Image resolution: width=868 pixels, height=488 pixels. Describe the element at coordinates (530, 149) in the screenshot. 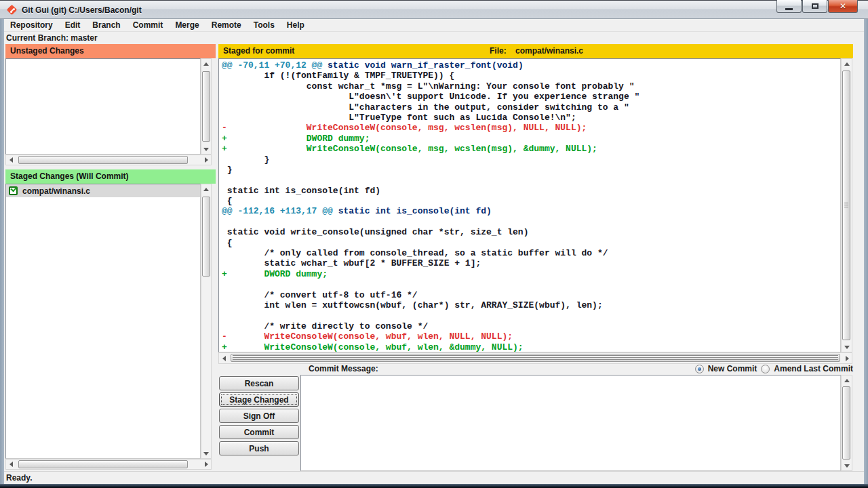

I see `diff-line: + WriteConsoleW(console, msg, wcslen(msg…` at that location.